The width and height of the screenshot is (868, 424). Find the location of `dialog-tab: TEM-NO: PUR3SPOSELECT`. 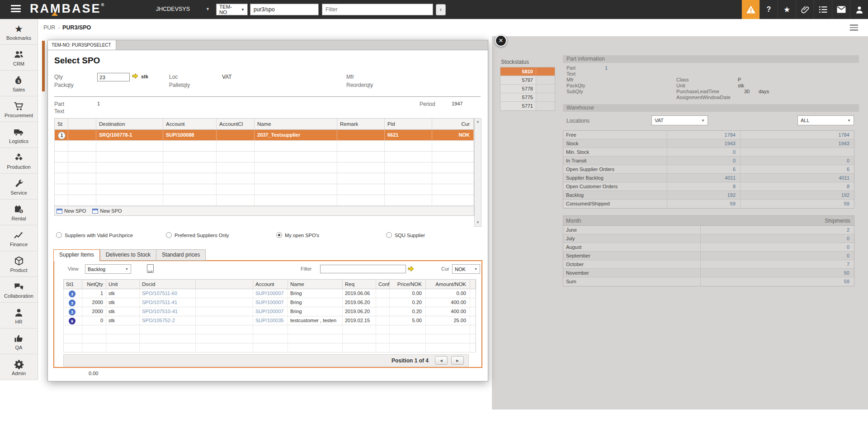

dialog-tab: TEM-NO: PUR3SPOSELECT is located at coordinates (82, 45).